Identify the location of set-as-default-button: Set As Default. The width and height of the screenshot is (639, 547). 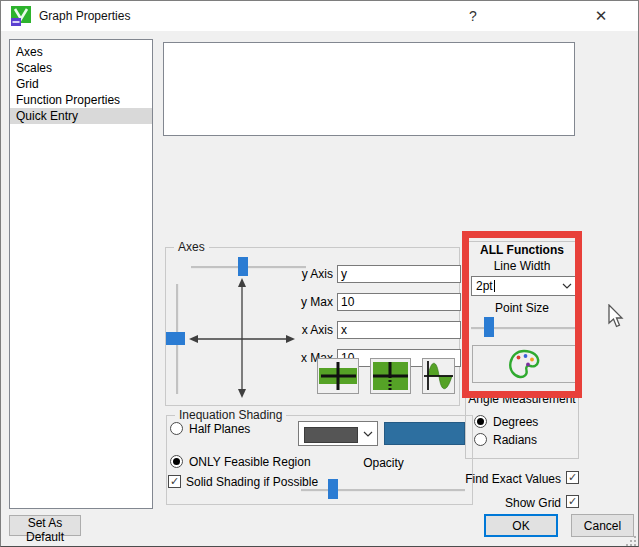
(45, 526).